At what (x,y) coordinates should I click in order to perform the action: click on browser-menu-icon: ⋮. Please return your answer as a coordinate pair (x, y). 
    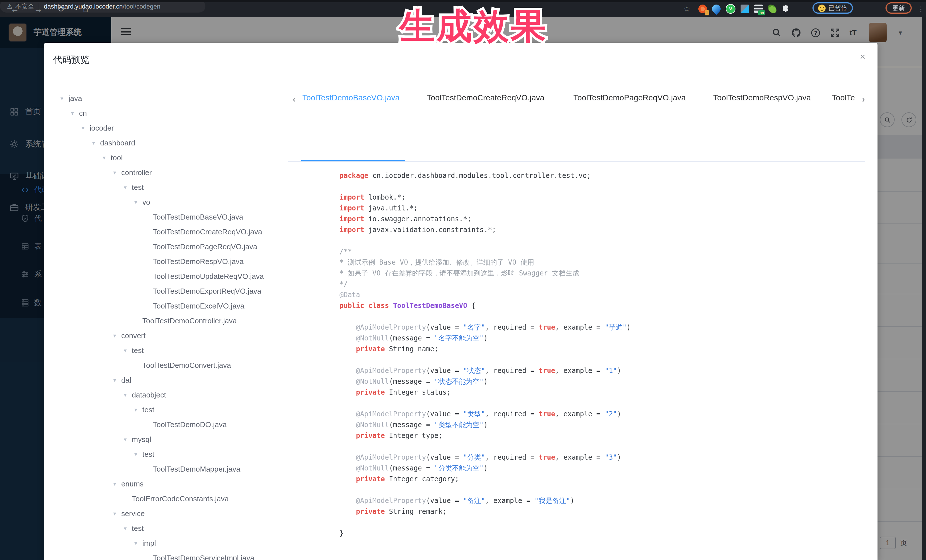
    Looking at the image, I should click on (920, 9).